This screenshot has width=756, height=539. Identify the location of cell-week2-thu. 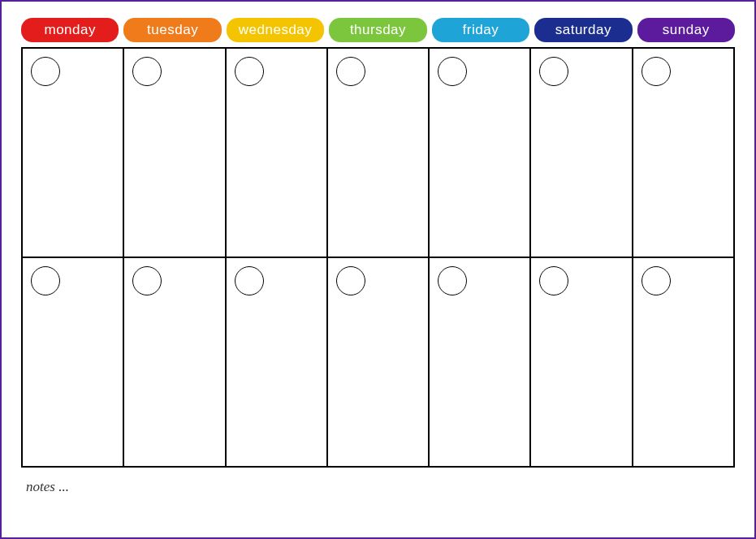
(378, 362).